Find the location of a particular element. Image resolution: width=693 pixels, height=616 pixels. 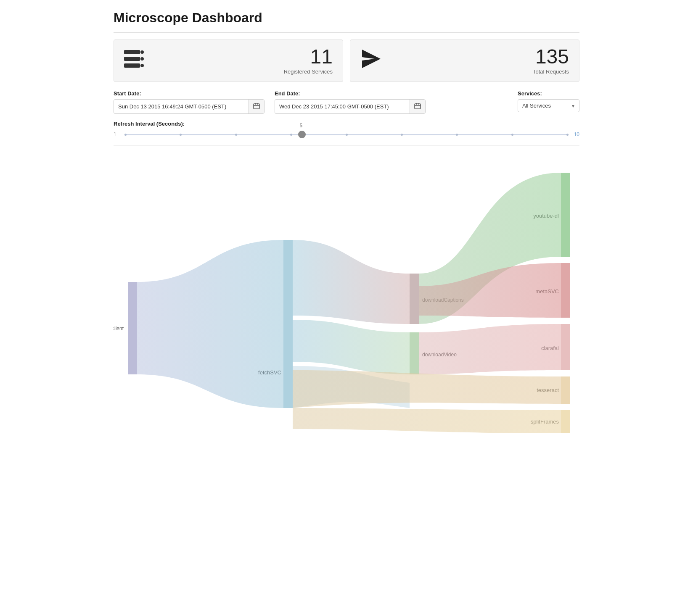

services-icon is located at coordinates (135, 61).